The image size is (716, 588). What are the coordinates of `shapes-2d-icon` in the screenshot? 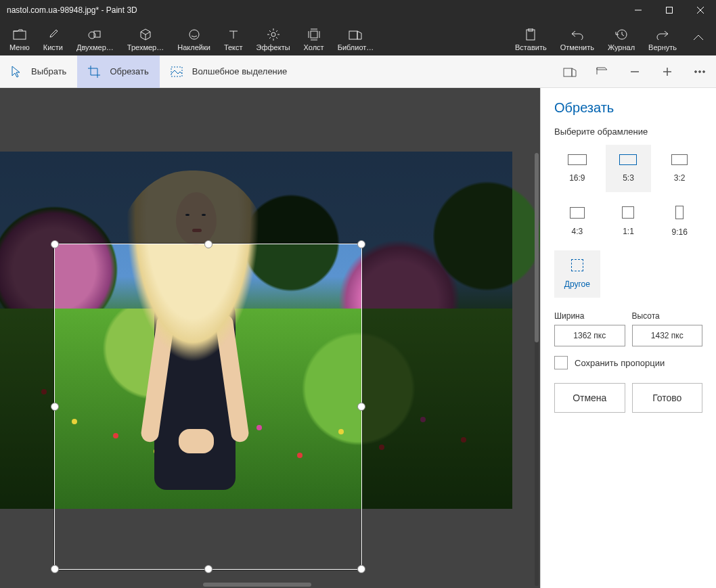 It's located at (95, 35).